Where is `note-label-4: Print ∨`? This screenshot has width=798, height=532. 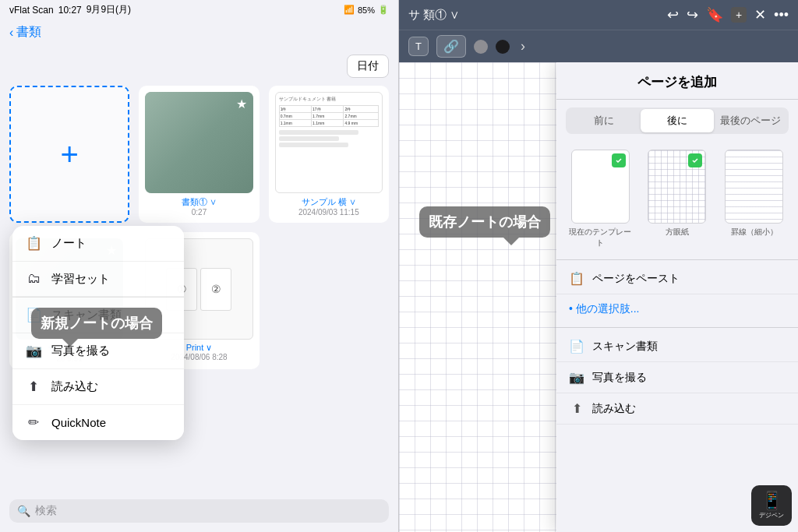
note-label-4: Print ∨ is located at coordinates (200, 347).